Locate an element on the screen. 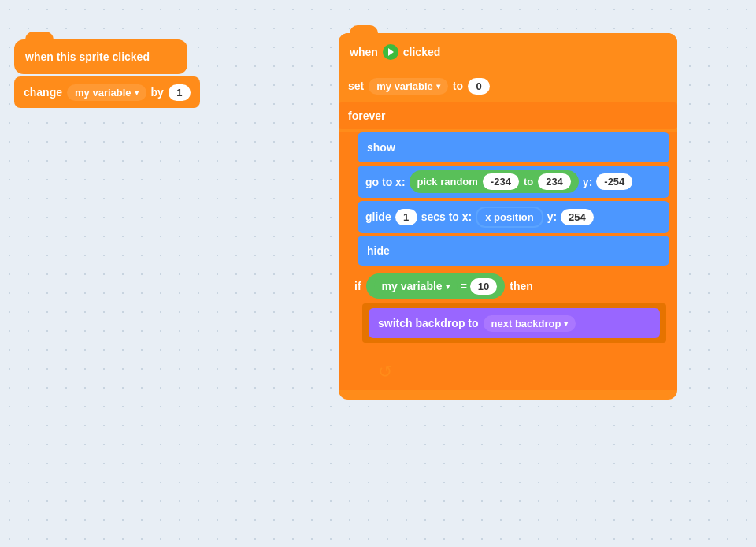  goto-block: go to x: pick random -234 to 234 y: -254 is located at coordinates (513, 181).